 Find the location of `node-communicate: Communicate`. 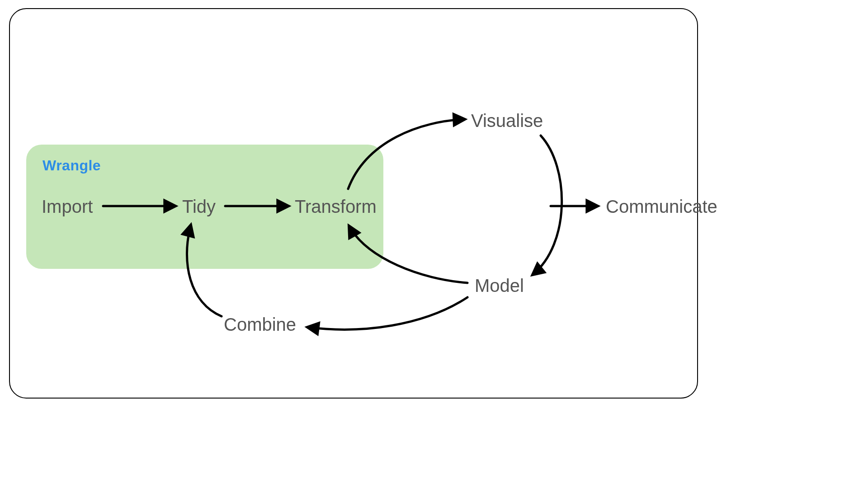

node-communicate: Communicate is located at coordinates (662, 206).